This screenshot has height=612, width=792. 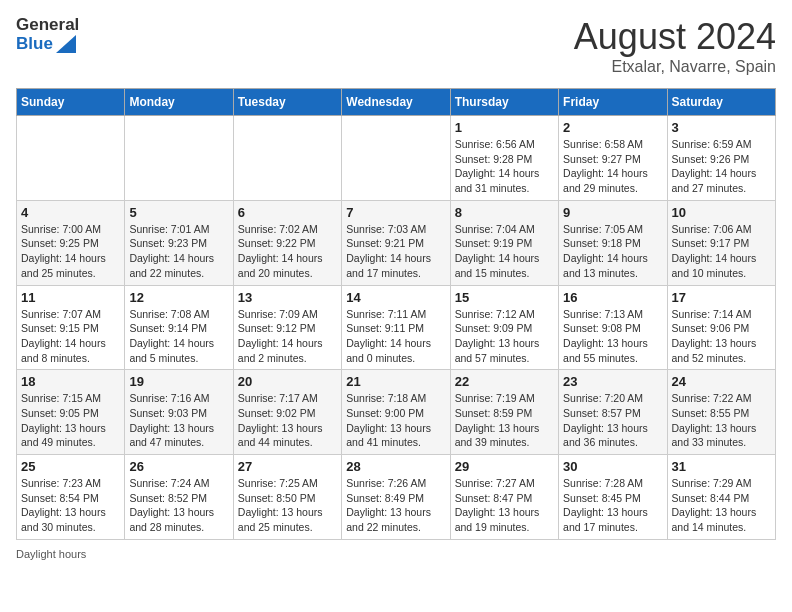 I want to click on day-number: 10, so click(x=722, y=212).